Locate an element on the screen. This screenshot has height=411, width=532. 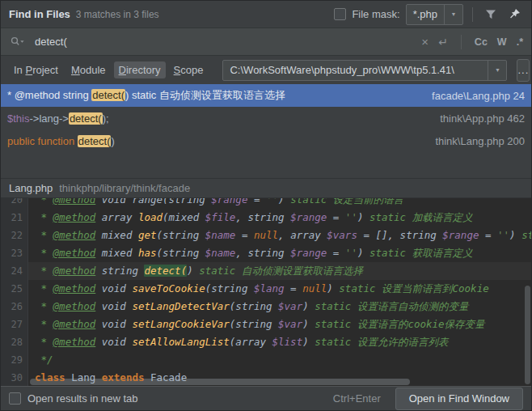
line-number: 29 is located at coordinates (15, 360).